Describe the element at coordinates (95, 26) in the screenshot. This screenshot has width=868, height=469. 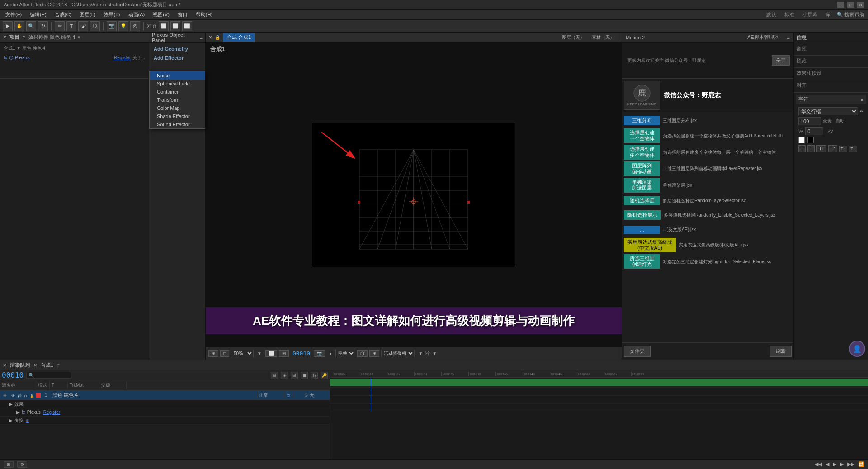
I see `tool-stamp: ⬡` at that location.